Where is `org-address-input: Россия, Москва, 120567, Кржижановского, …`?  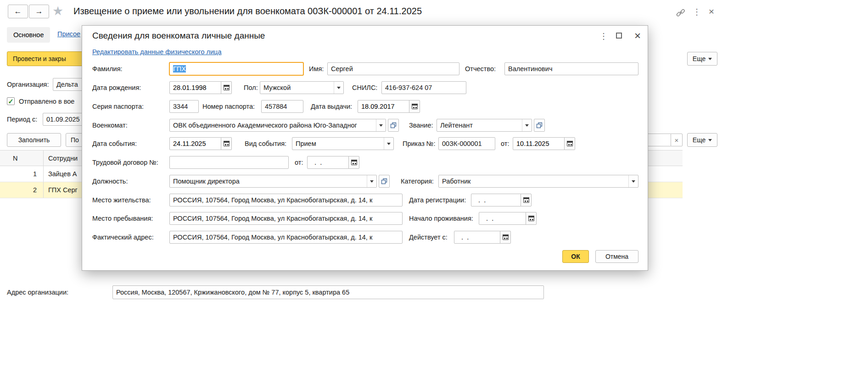
org-address-input: Россия, Москва, 120567, Кржижановского, … is located at coordinates (328, 292).